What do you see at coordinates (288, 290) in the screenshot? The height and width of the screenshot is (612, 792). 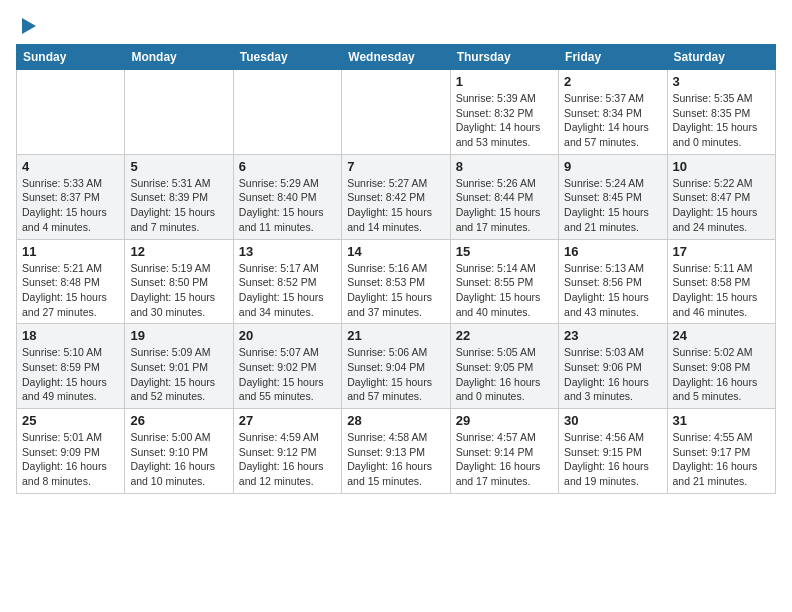 I see `day-info: Sunrise: 5:17 AM Sunset: 8:52 PM Dayligh…` at bounding box center [288, 290].